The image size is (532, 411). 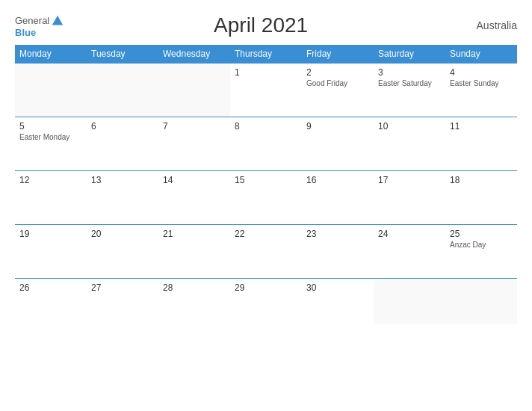 I want to click on weekday-header-saturday: Saturday, so click(x=409, y=54).